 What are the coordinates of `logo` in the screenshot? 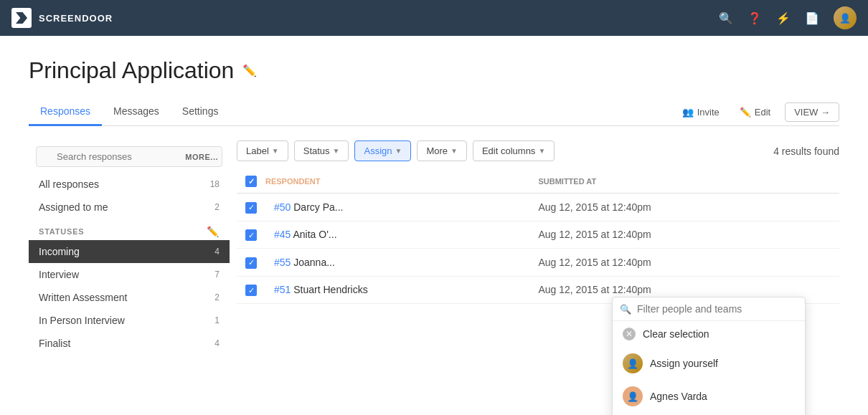 It's located at (22, 18).